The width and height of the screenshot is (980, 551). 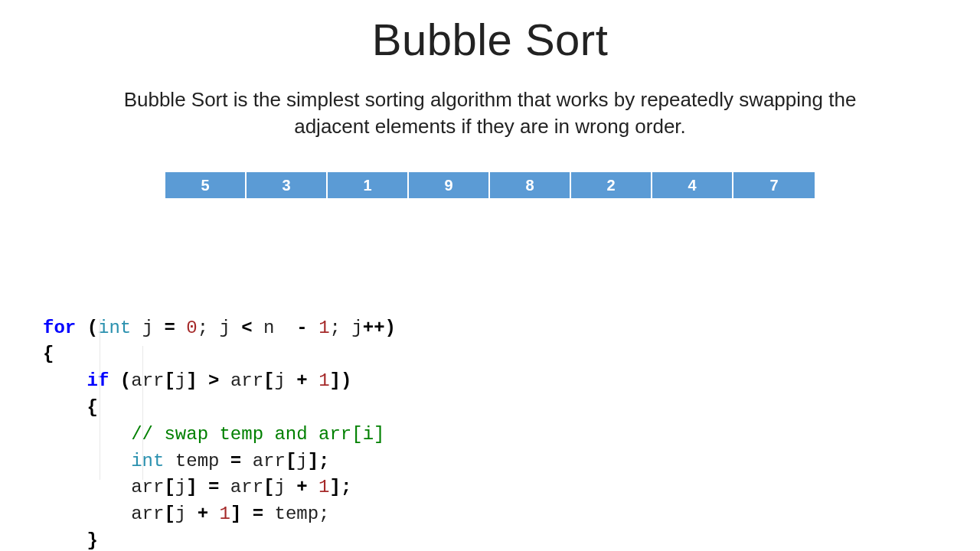 What do you see at coordinates (247, 328) in the screenshot?
I see `code-token: <` at bounding box center [247, 328].